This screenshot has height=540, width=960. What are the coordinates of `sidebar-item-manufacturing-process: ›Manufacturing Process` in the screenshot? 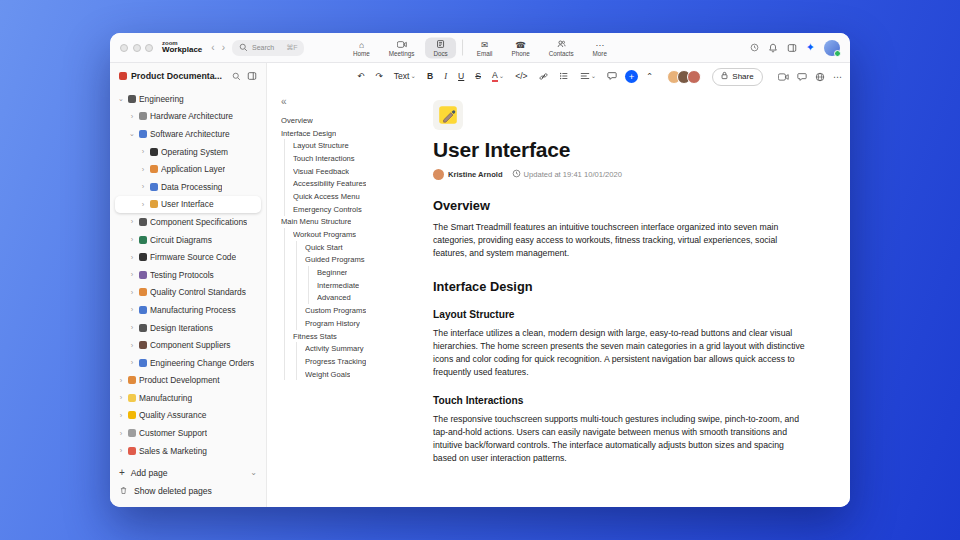 It's located at (188, 310).